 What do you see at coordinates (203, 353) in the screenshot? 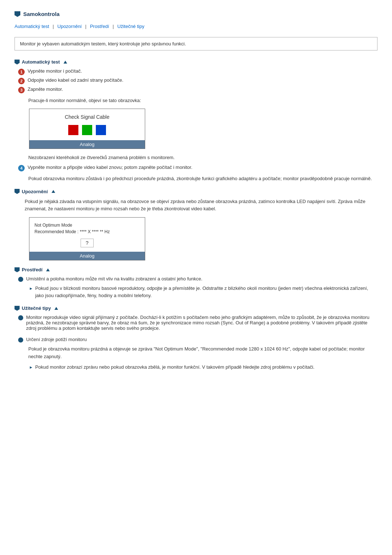
I see `tip-sub-2-block: Pokud je obrazovka monitoru prázdná a ob…` at bounding box center [203, 353].